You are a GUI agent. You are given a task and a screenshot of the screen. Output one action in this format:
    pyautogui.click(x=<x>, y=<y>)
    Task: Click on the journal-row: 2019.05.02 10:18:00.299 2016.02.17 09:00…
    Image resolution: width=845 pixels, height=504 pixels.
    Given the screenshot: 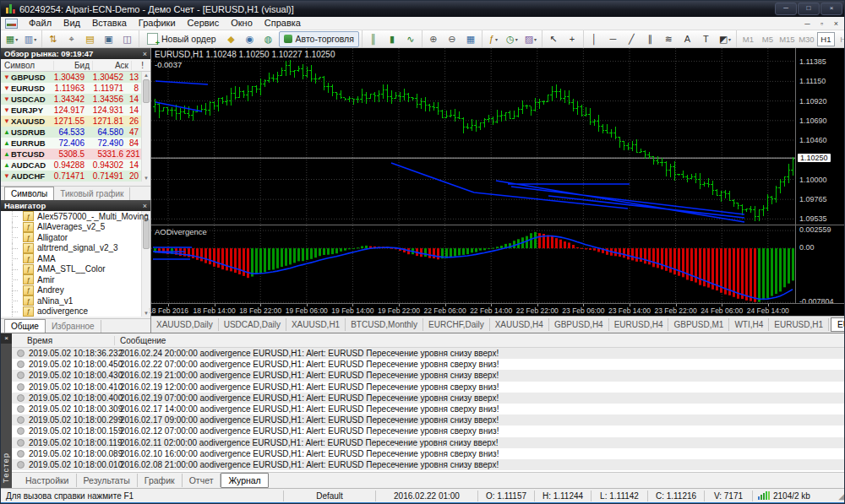 What is the action you would take?
    pyautogui.click(x=428, y=420)
    